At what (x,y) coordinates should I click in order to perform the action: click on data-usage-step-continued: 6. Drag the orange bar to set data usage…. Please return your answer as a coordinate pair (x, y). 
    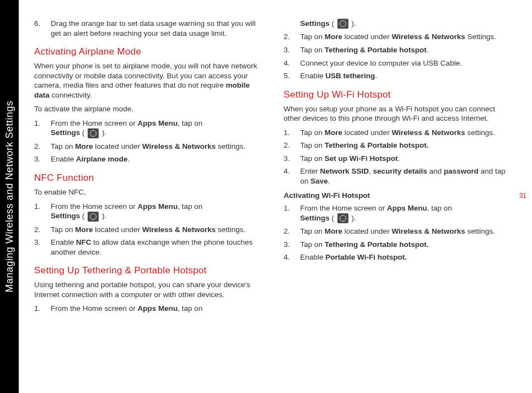
    Looking at the image, I should click on (149, 29).